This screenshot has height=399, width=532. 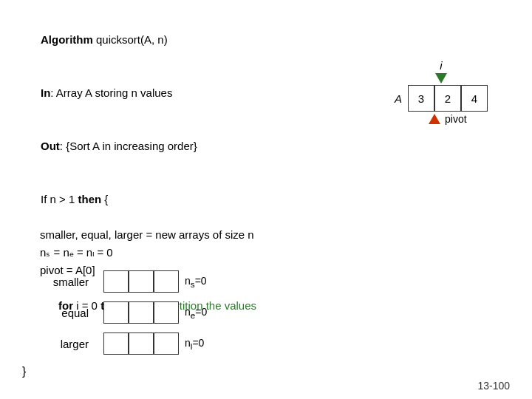 I want to click on in-rest: : Array A storing n values, so click(x=111, y=93).